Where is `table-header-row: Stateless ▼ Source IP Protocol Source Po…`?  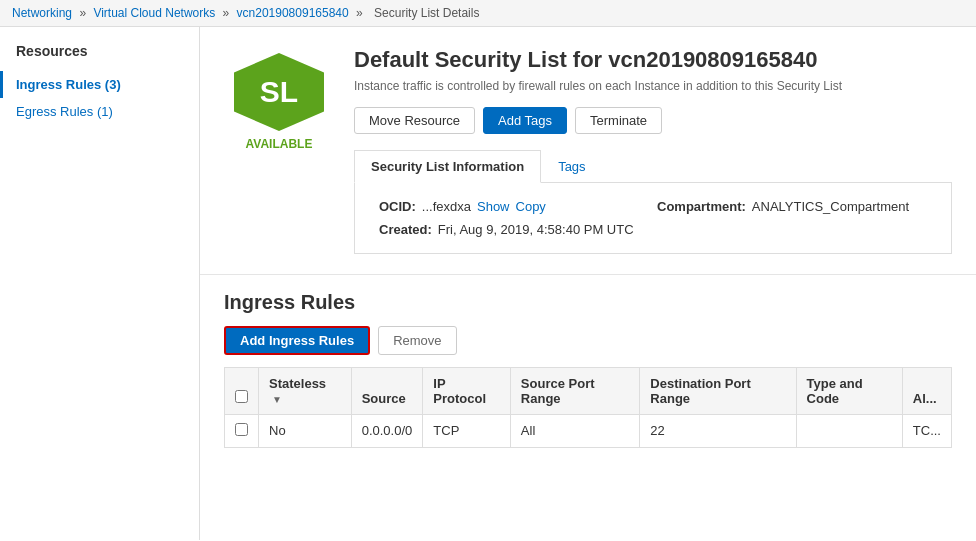 table-header-row: Stateless ▼ Source IP Protocol Source Po… is located at coordinates (588, 392).